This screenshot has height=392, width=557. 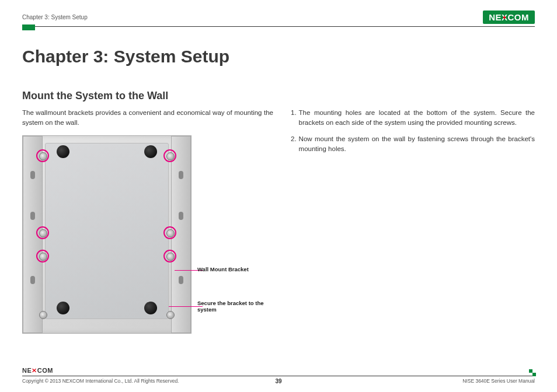 I want to click on manual-name: NISE 3640E Series User Manual, so click(x=499, y=381).